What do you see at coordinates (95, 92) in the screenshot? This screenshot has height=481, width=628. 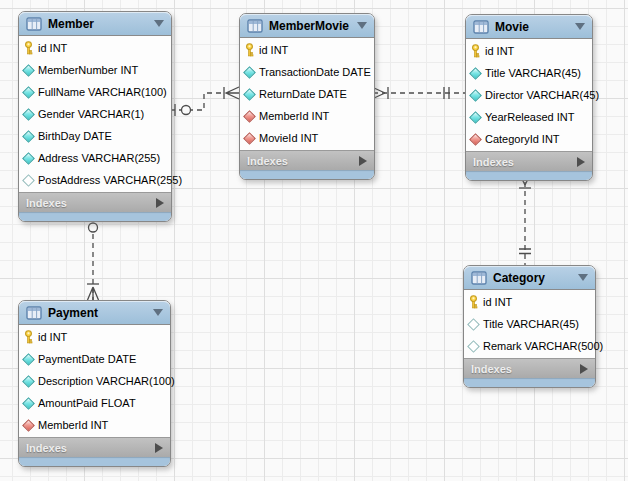 I see `column-row: FullName VARCHAR(100)` at bounding box center [95, 92].